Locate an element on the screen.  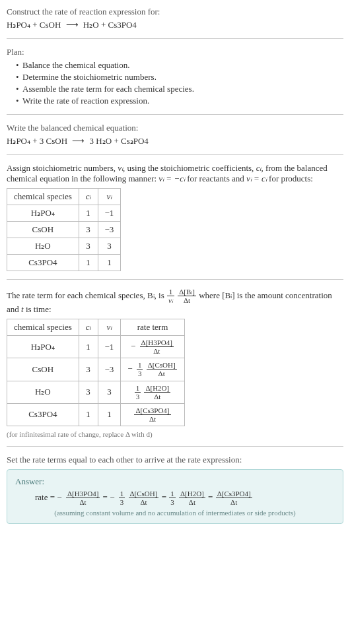
answer-box: Answer: rate = − Δ[H3PO4] Δt = − 1 3 Δ[C… is located at coordinates (175, 496).